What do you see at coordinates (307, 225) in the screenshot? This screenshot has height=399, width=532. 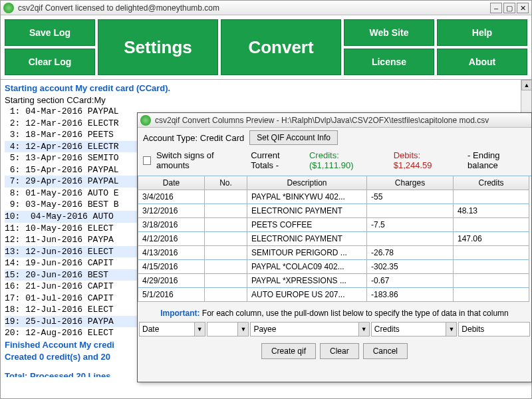 I see `table-cell: PEETS COFFEE` at bounding box center [307, 225].